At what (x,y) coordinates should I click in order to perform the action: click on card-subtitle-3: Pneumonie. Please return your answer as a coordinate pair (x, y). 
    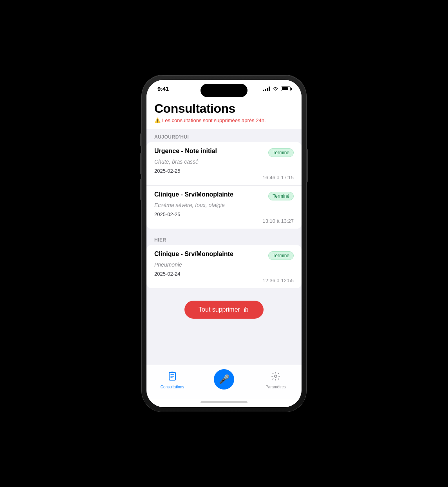
    Looking at the image, I should click on (224, 265).